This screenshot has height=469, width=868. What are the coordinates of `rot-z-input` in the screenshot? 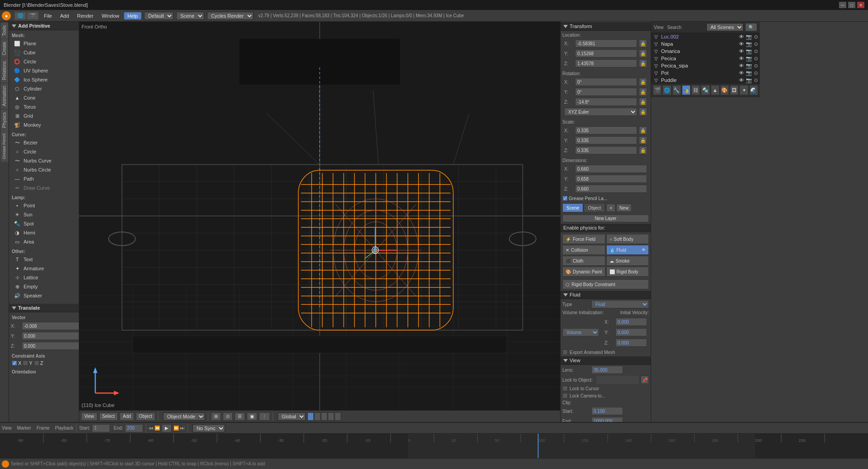 It's located at (606, 102).